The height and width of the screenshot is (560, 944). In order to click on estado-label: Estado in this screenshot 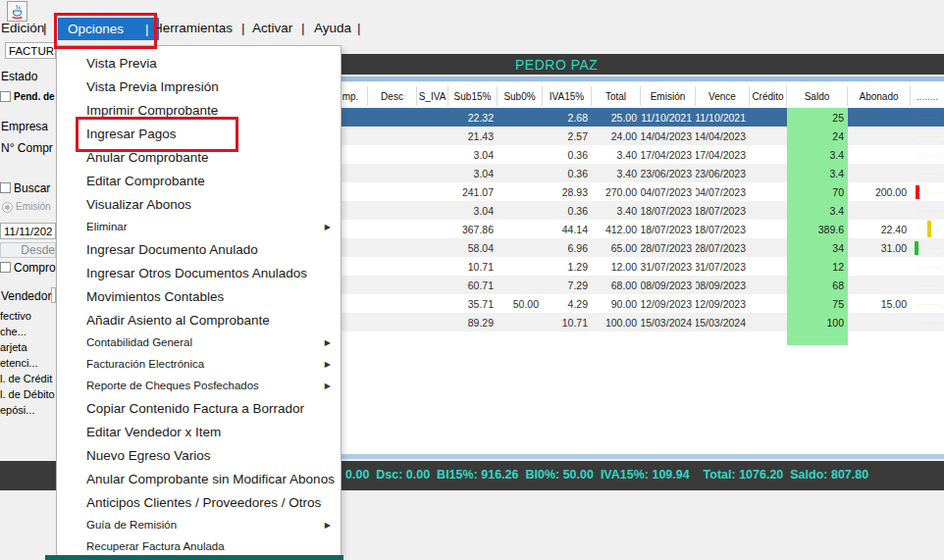, I will do `click(20, 76)`.